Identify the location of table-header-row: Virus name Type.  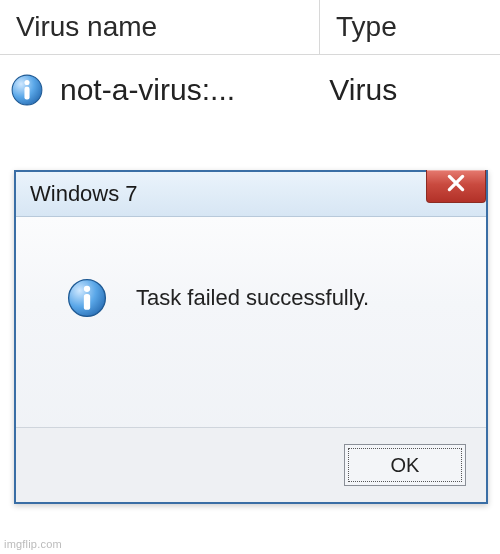
(250, 28).